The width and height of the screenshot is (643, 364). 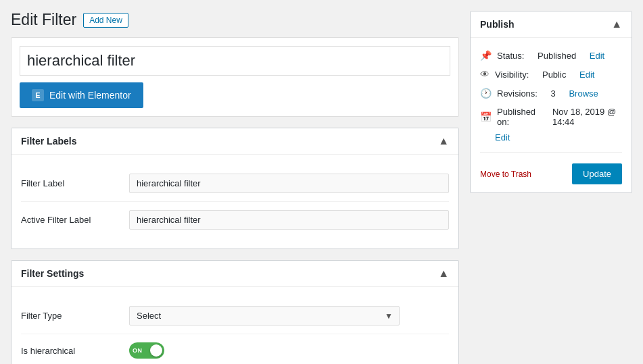 I want to click on filter-type-row: Filter Type Select Checkbox Radio Dropdo…, so click(x=235, y=316).